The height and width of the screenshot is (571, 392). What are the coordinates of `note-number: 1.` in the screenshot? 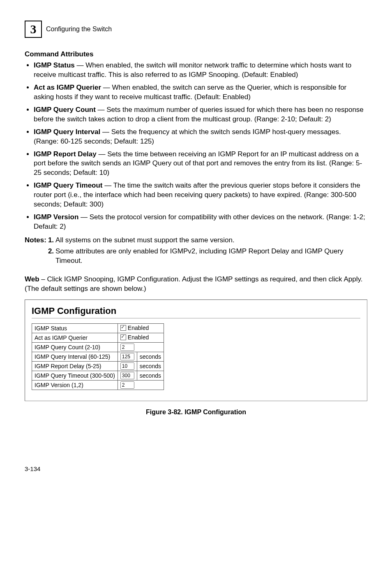 It's located at (52, 241).